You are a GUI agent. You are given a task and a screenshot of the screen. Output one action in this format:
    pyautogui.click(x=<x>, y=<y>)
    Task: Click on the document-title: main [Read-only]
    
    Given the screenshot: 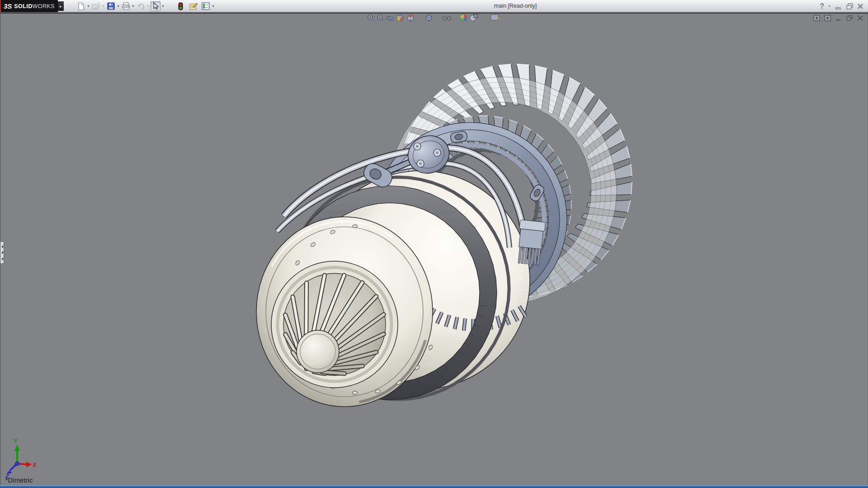 What is the action you would take?
    pyautogui.click(x=515, y=6)
    